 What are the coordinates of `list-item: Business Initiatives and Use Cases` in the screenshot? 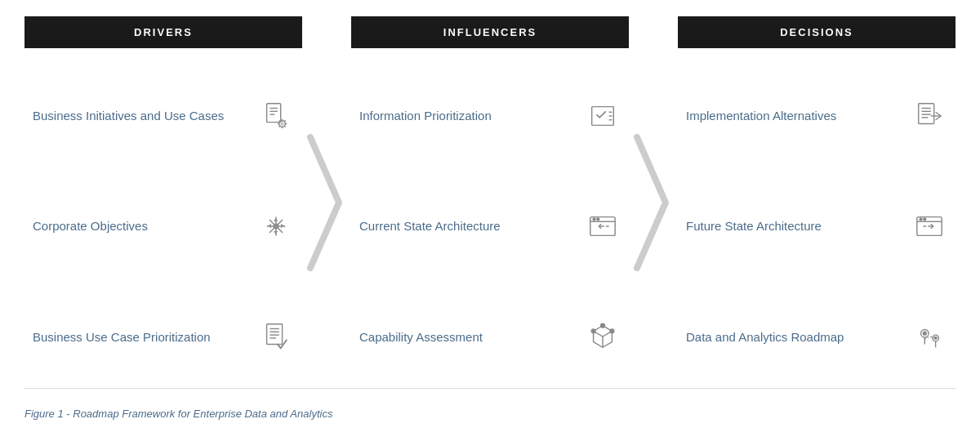 It's located at (163, 116).